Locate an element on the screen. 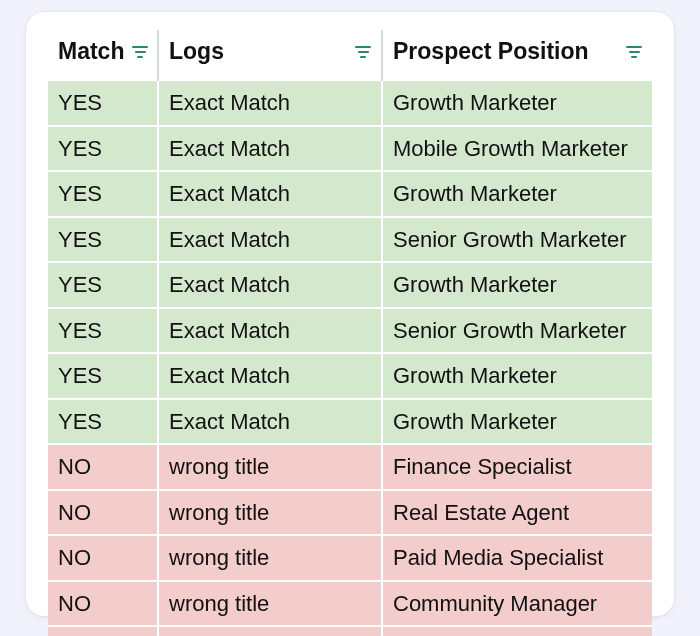 Image resolution: width=700 pixels, height=636 pixels. cell-position: Finance Specialist is located at coordinates (517, 467).